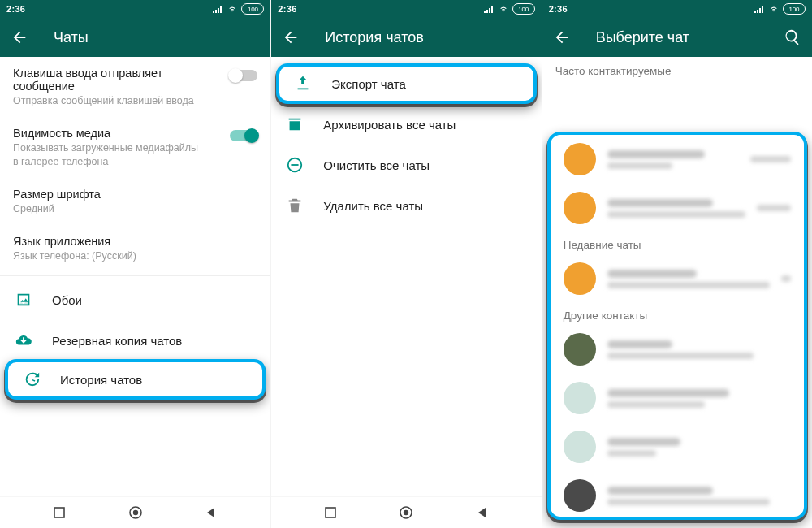 This screenshot has width=812, height=528. What do you see at coordinates (106, 154) in the screenshot?
I see `setting-sub: Показывать загруженные медиафайлы в гале…` at bounding box center [106, 154].